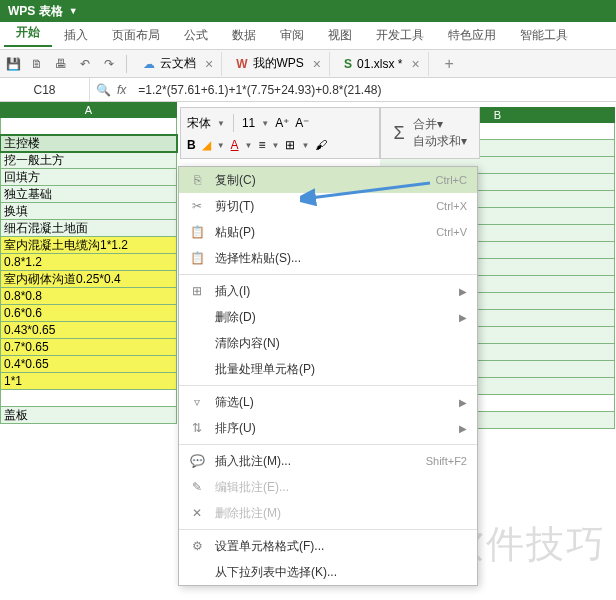  I want to click on autosum-label: 自动求和, so click(437, 141).